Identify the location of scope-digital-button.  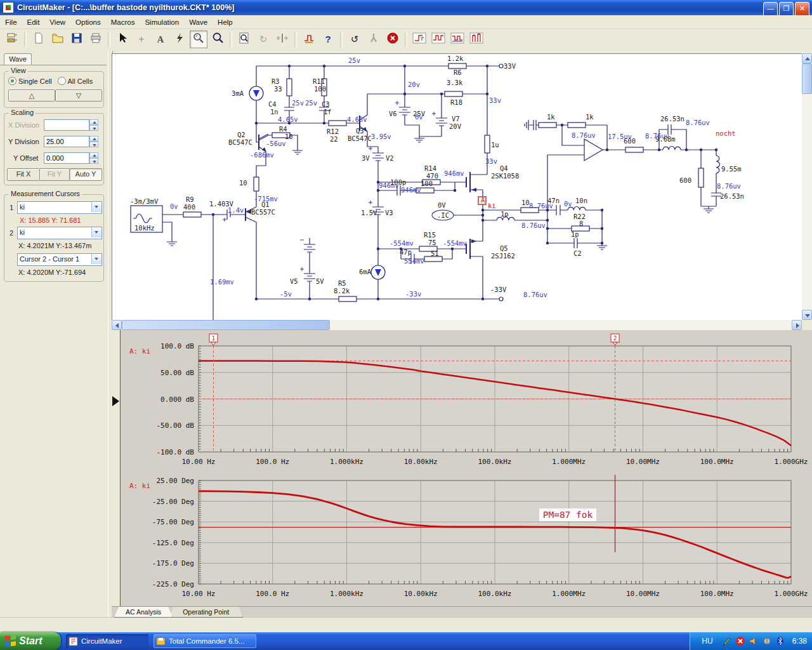
(419, 39).